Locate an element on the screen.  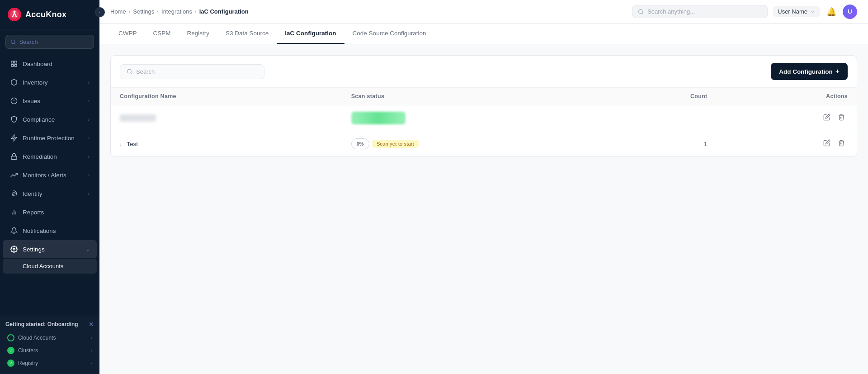
zap-icon is located at coordinates (14, 138).